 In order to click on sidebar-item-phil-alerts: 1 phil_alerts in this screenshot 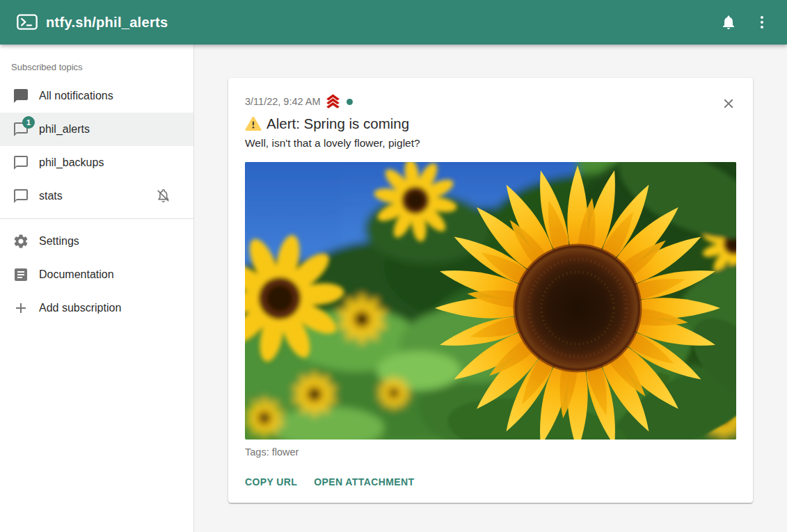, I will do `click(97, 129)`.